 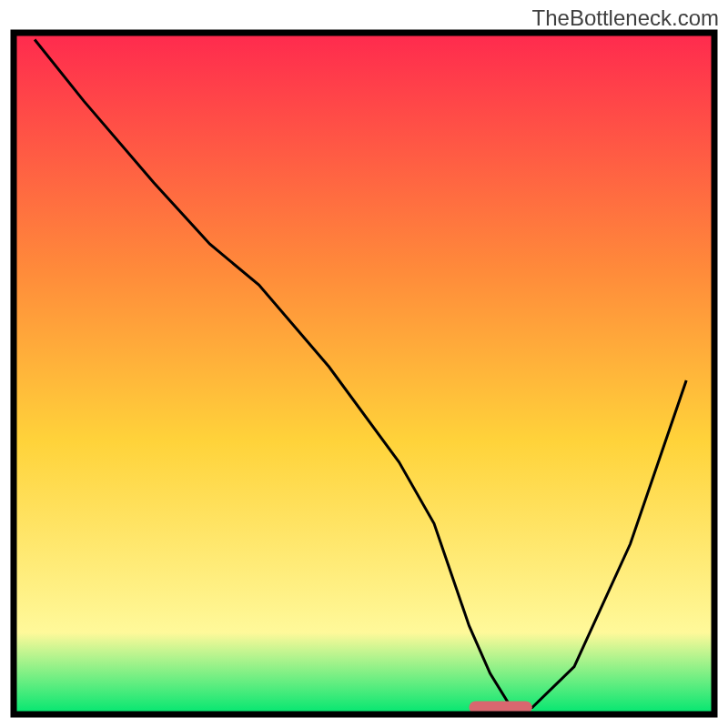 I want to click on watermark-text: TheBottleneck.com, so click(x=626, y=18).